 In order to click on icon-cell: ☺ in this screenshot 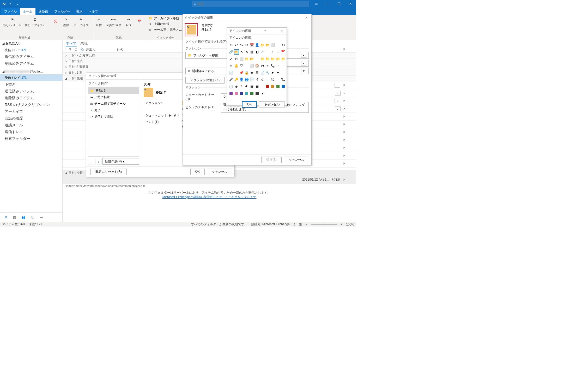, I will do `click(262, 80)`.